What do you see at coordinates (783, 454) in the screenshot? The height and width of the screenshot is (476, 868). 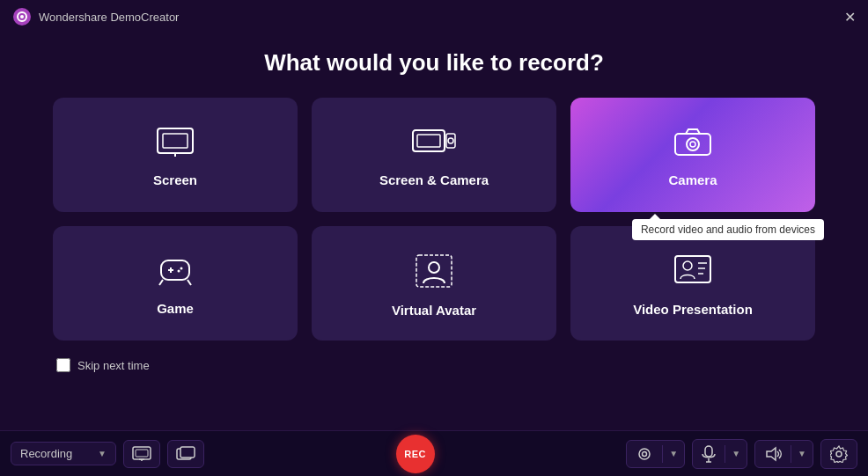 I see `speaker-group: ▼` at bounding box center [783, 454].